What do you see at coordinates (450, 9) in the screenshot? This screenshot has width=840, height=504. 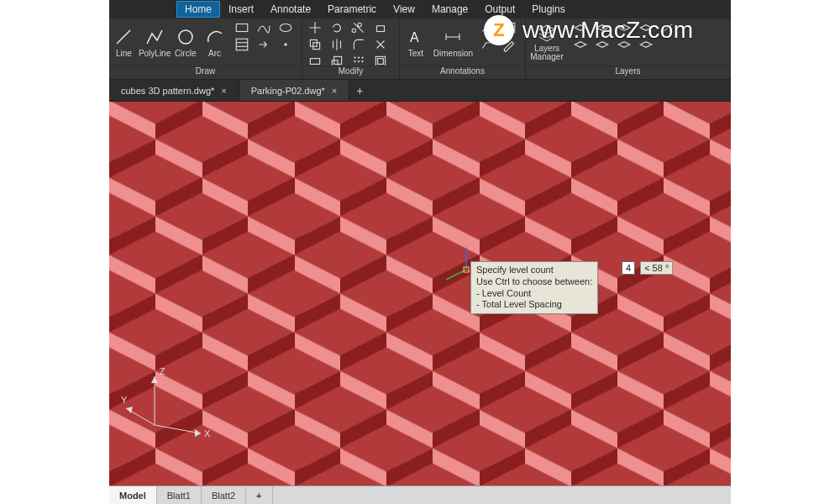 I see `menu-manage: Manage` at bounding box center [450, 9].